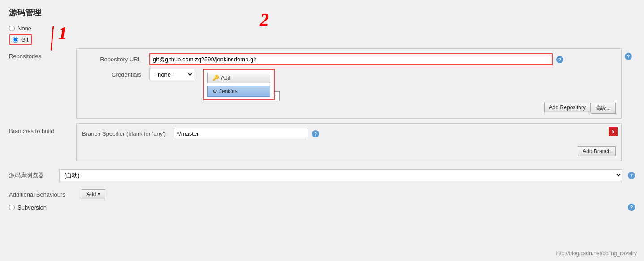 Image resolution: width=644 pixels, height=261 pixels. What do you see at coordinates (322, 29) in the screenshot?
I see `none-option: None` at bounding box center [322, 29].